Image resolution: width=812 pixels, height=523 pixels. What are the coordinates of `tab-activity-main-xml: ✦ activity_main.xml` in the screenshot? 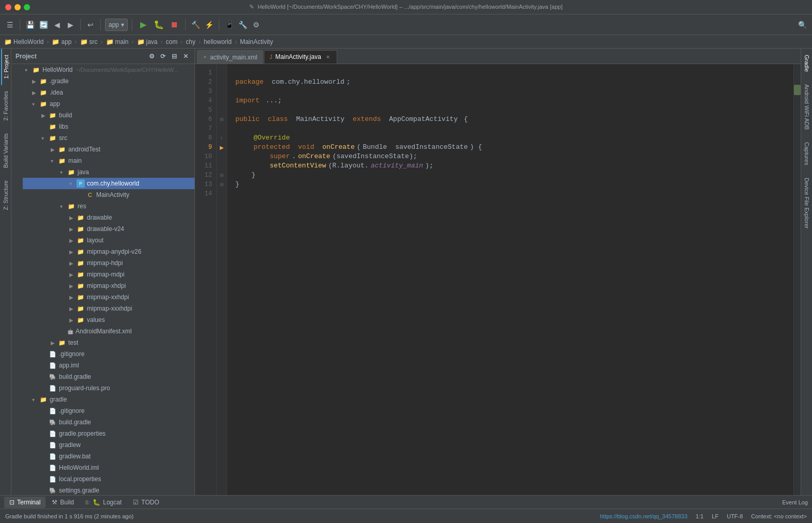 It's located at (230, 57).